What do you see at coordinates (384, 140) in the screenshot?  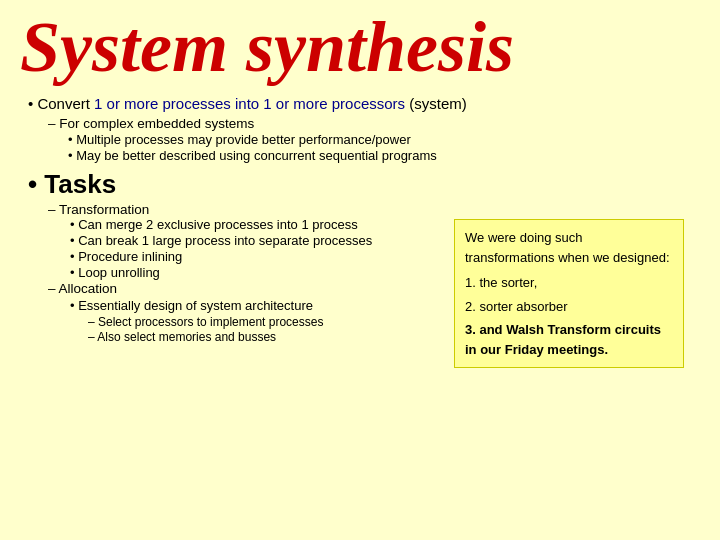 I see `sub-sub-performance: Multiple processes may provide better pe…` at bounding box center [384, 140].